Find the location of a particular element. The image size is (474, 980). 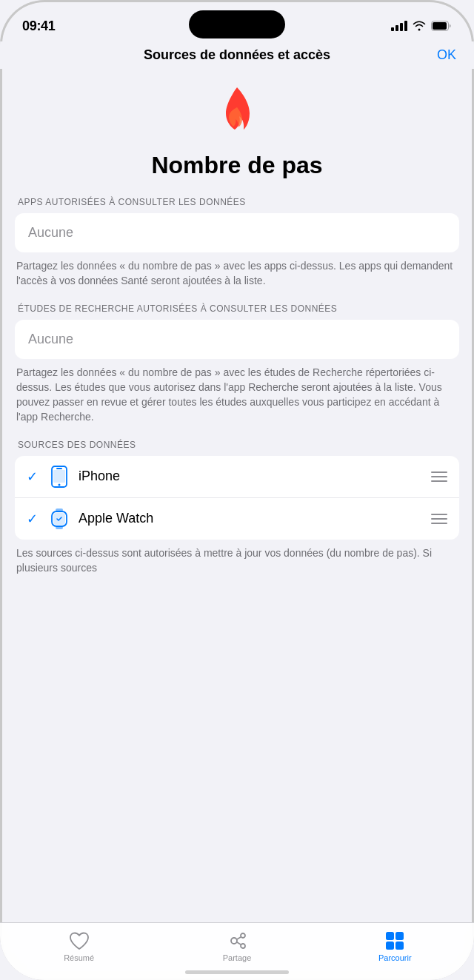

studies-section-label: ÉTUDES DE RECHERCHE AUTORISÉES À CONSULT… is located at coordinates (238, 309).